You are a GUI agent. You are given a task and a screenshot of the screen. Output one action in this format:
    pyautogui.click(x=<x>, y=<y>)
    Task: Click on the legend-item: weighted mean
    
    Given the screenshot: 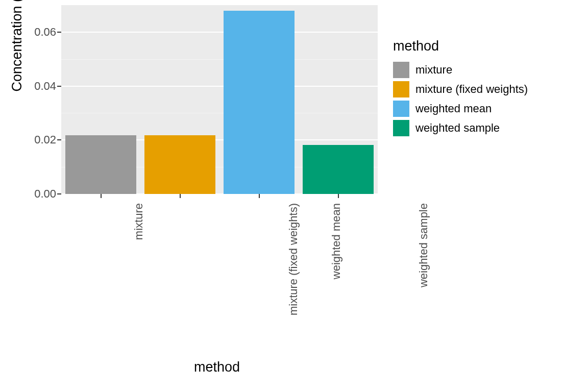 What is the action you would take?
    pyautogui.click(x=460, y=109)
    